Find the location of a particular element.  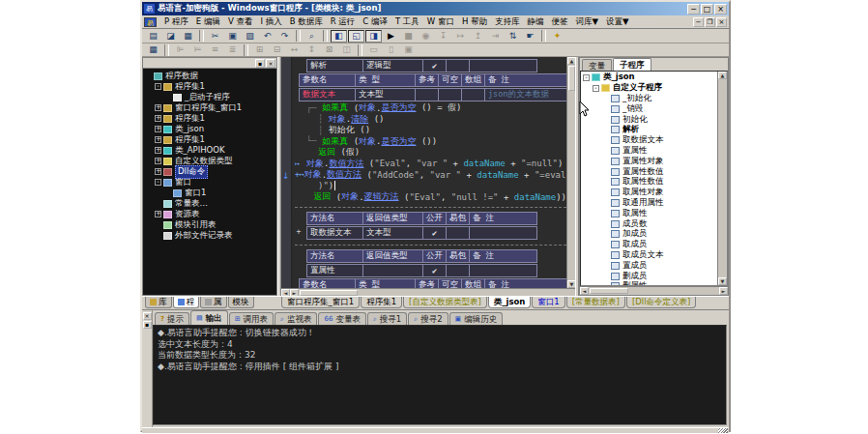

tree-item: -类_json is located at coordinates (650, 77).